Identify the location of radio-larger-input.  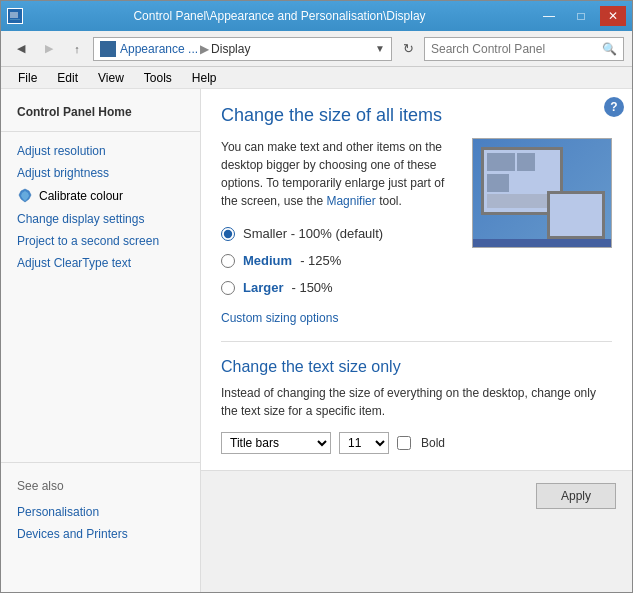
(228, 288).